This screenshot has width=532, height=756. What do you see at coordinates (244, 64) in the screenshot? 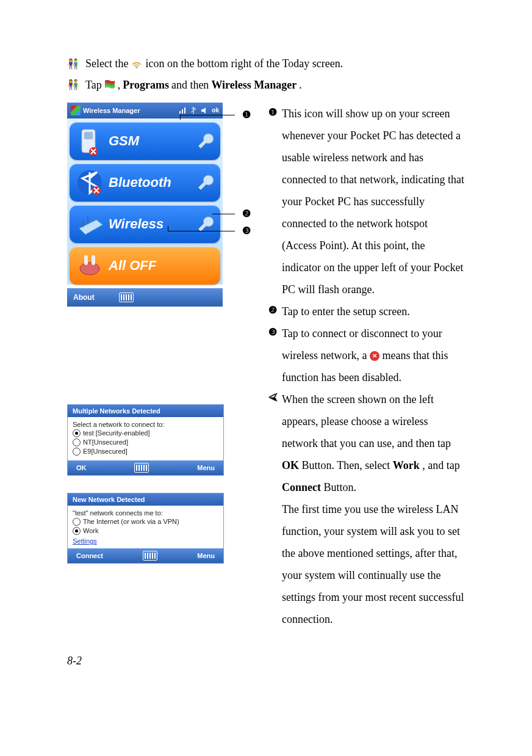
I see `text: icon on the bottom right of the Today sc…` at bounding box center [244, 64].